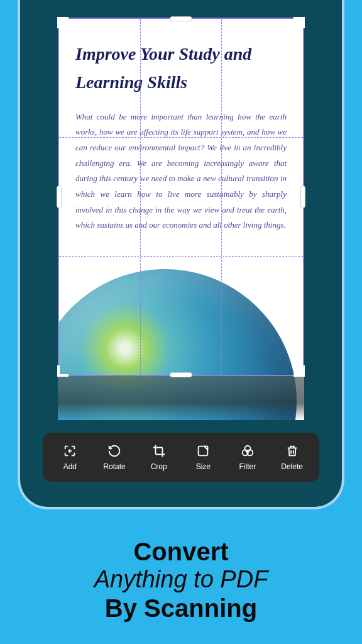 The height and width of the screenshot is (644, 362). Describe the element at coordinates (203, 451) in the screenshot. I see `size-icon` at that location.